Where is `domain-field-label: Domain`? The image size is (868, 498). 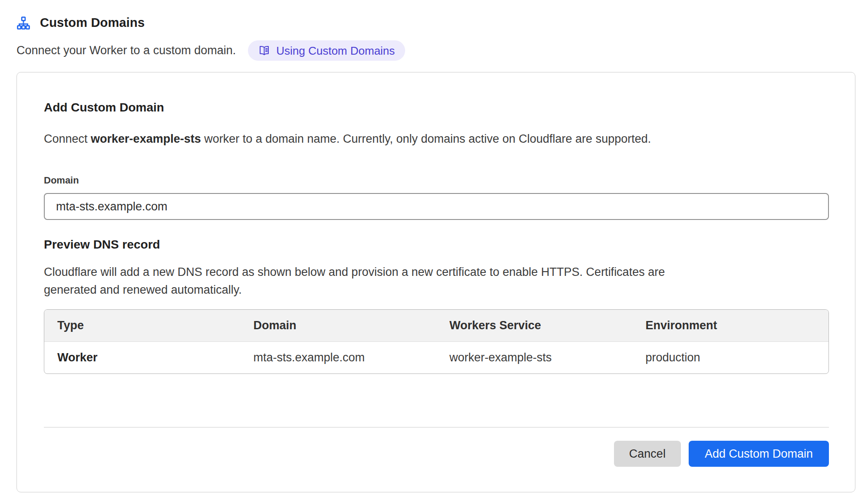
domain-field-label: Domain is located at coordinates (436, 180).